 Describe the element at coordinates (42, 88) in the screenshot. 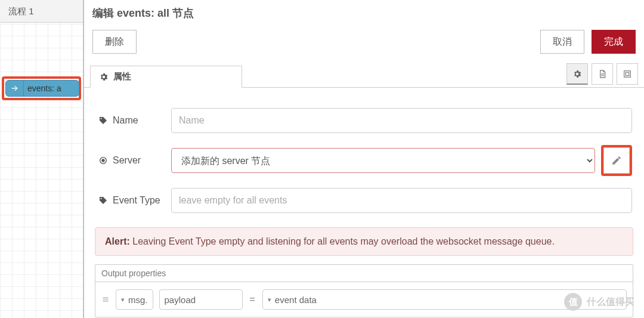

I see `node-events-all: events: a` at that location.